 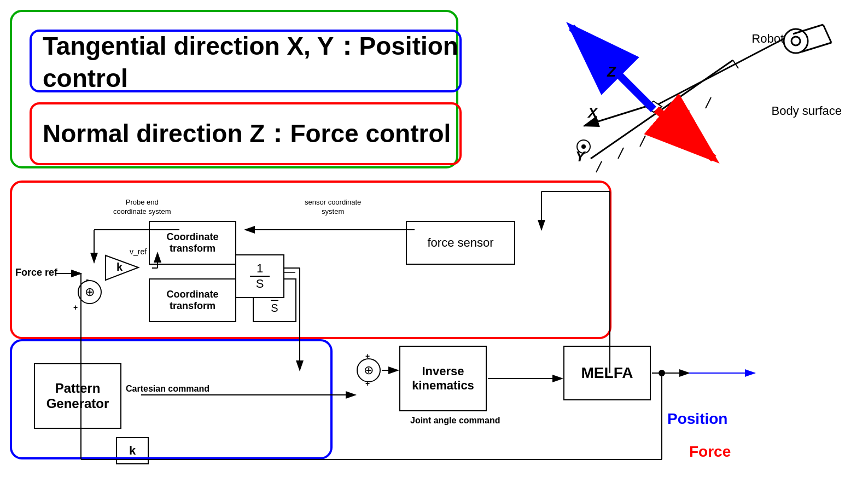 I want to click on melfa-block: MELFA, so click(x=607, y=373).